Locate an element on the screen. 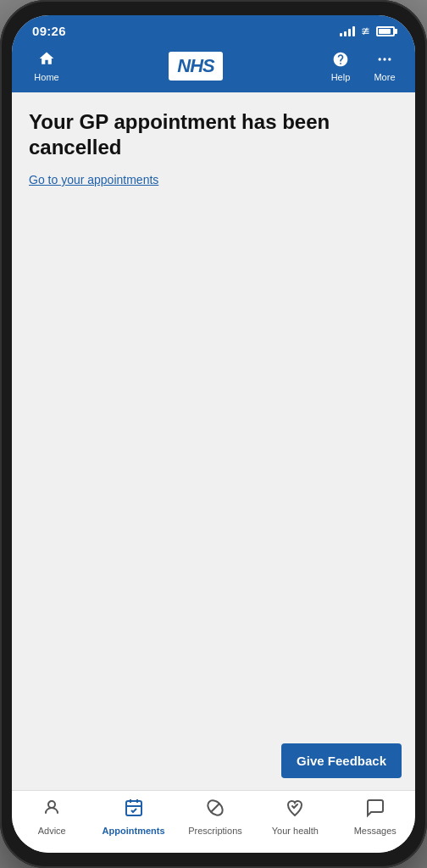 The width and height of the screenshot is (427, 868). status-icons: ≇ is located at coordinates (368, 31).